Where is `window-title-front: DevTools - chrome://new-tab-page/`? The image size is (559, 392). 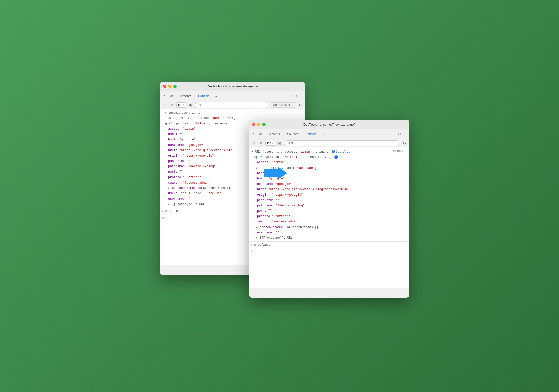 window-title-front: DevTools - chrome://new-tab-page/ is located at coordinates (329, 125).